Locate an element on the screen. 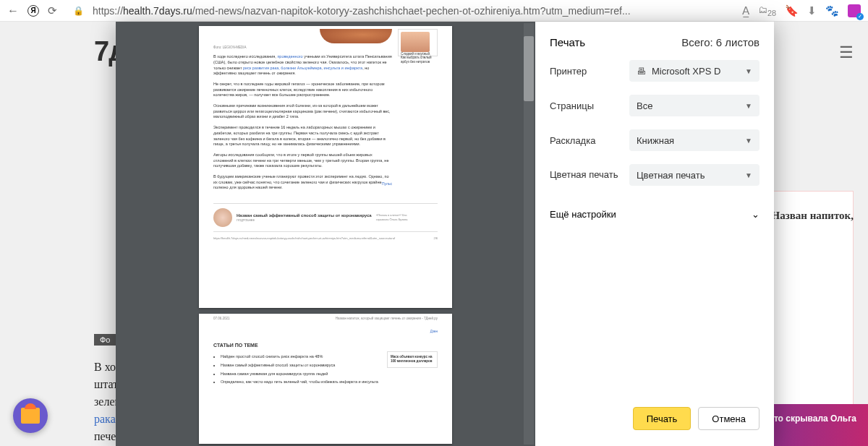 This screenshot has width=868, height=446. print-button: Печать is located at coordinates (663, 419).